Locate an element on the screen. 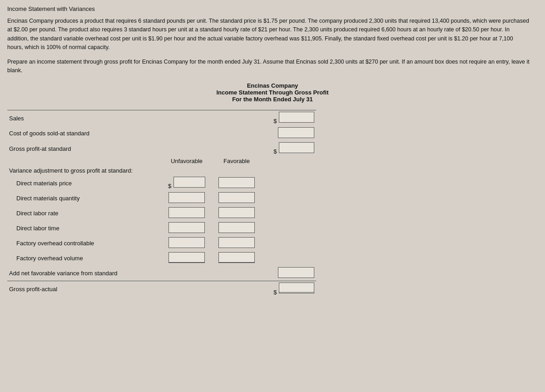 Image resolution: width=545 pixels, height=392 pixels. add-net-favorable-label: Add net favorable variance from standard is located at coordinates (84, 273).